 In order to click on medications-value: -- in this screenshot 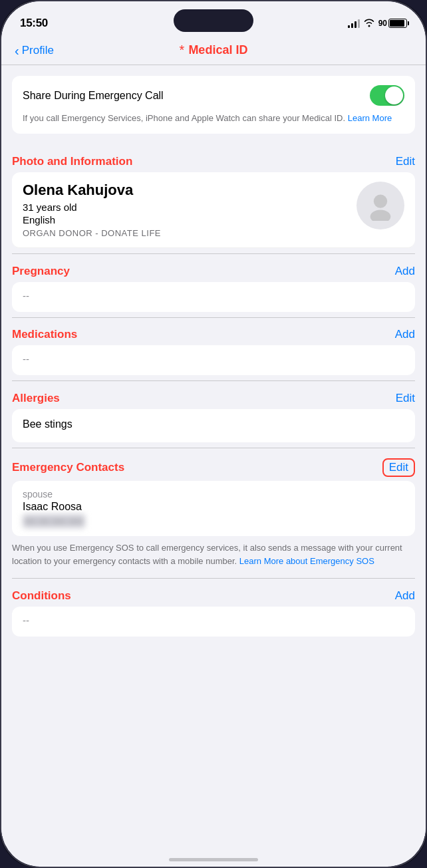, I will do `click(214, 361)`.